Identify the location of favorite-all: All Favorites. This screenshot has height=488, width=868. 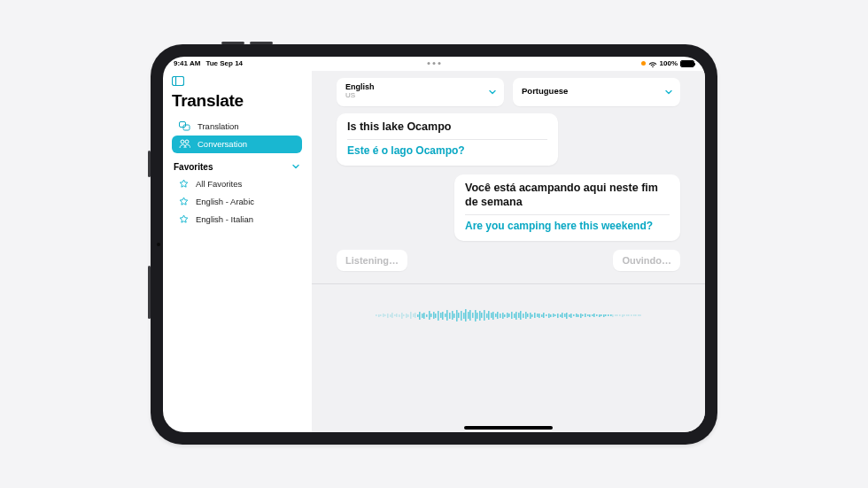
(237, 184).